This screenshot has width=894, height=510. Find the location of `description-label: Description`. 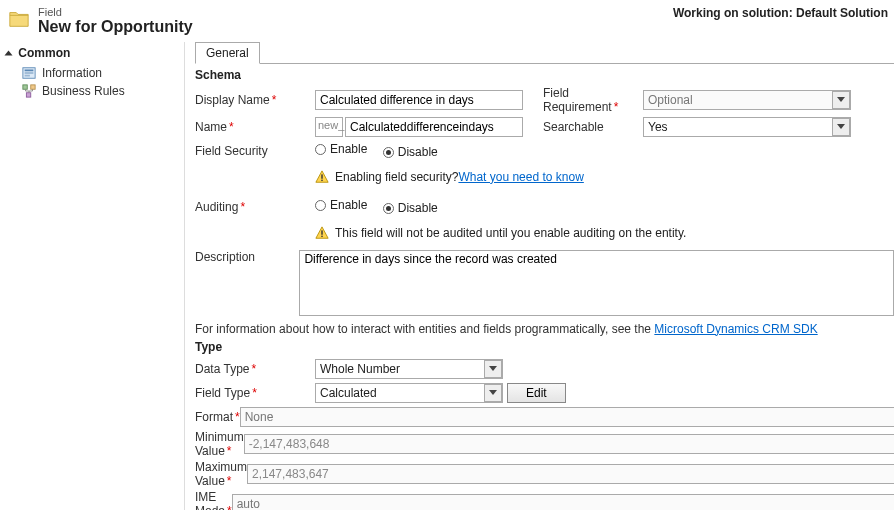

description-label: Description is located at coordinates (247, 257).